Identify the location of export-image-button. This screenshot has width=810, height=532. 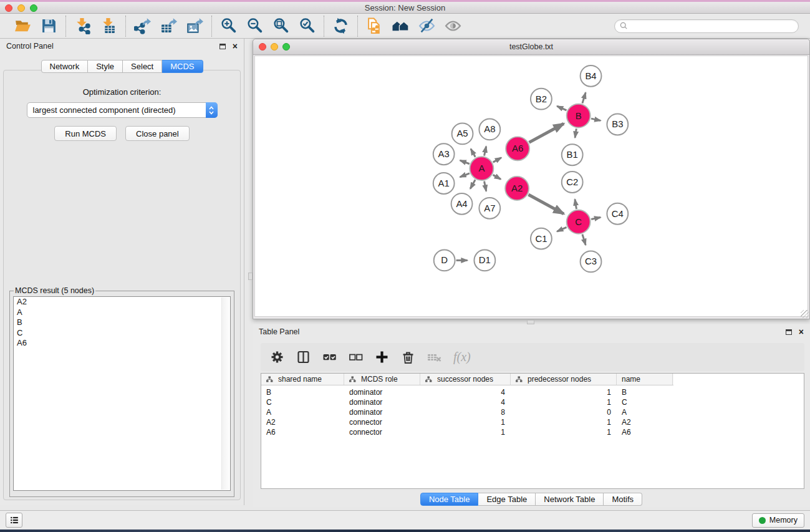
(195, 26).